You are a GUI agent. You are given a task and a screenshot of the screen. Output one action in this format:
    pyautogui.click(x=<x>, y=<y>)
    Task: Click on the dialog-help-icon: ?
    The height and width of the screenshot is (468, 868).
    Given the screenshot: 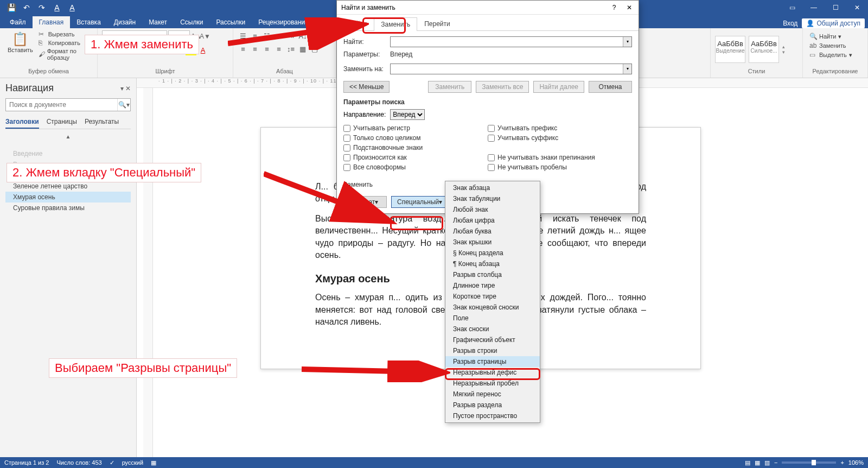 What is the action you would take?
    pyautogui.click(x=614, y=8)
    